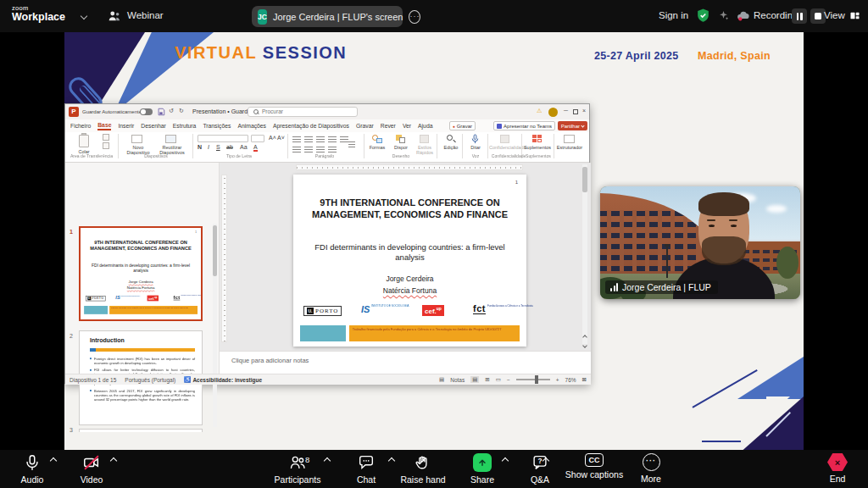 This screenshot has height=488, width=868. I want to click on bold-button: N, so click(200, 147).